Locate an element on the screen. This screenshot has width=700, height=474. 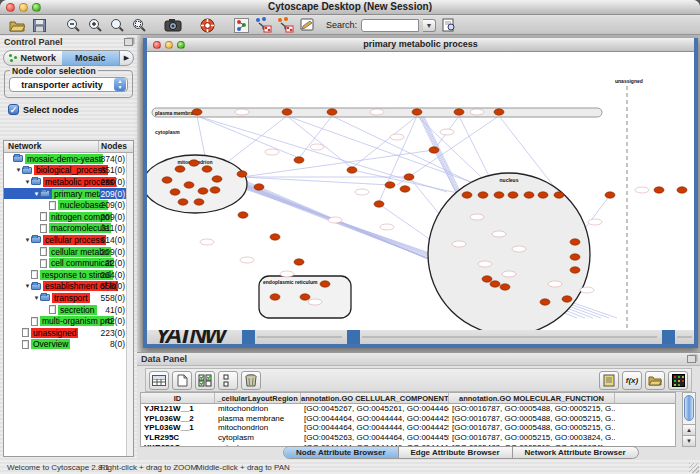
table-scrollbar-thumb is located at coordinates (689, 408).